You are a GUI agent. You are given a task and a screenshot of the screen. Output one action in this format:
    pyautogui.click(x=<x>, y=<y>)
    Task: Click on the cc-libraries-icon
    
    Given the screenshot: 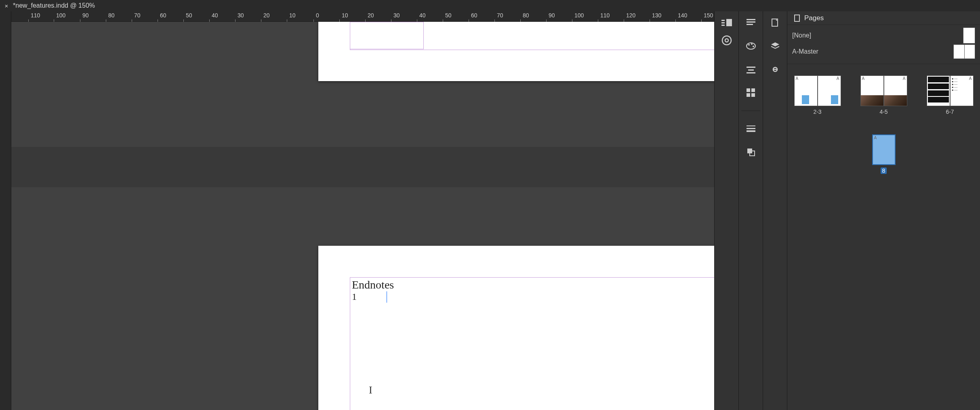 What is the action you would take?
    pyautogui.click(x=727, y=40)
    